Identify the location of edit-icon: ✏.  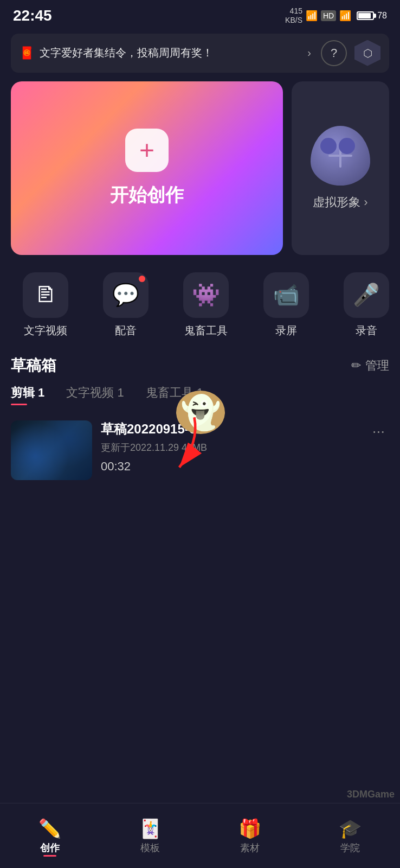
(356, 366).